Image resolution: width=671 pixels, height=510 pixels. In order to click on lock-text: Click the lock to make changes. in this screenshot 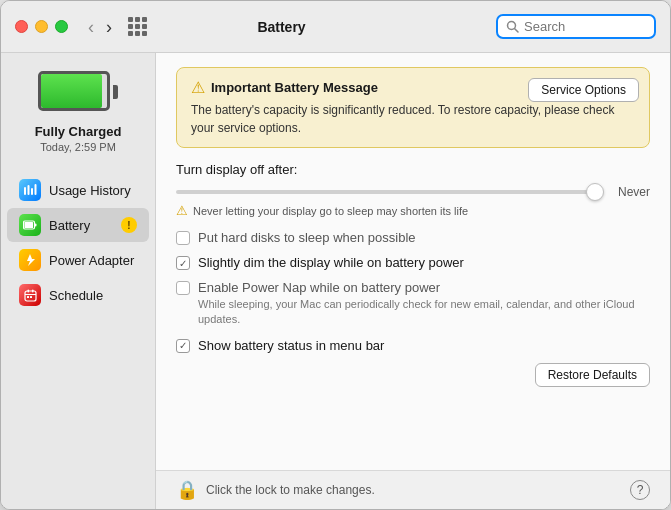, I will do `click(290, 490)`.